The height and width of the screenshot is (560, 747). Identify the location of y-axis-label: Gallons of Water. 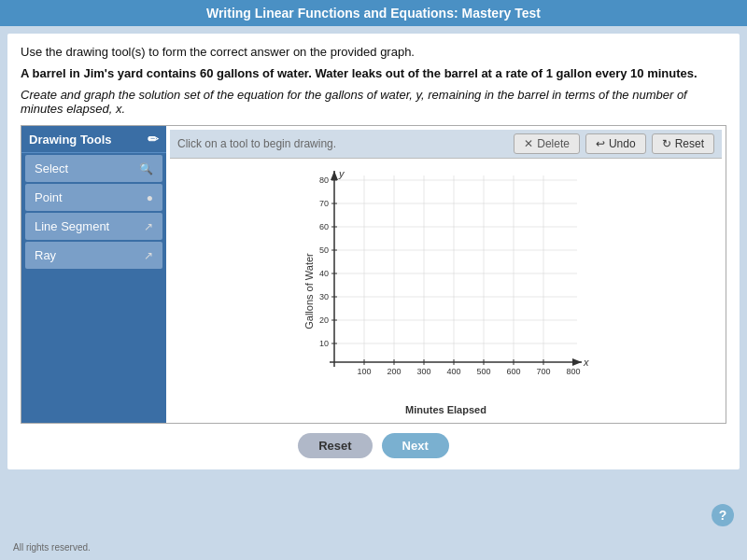
(308, 291).